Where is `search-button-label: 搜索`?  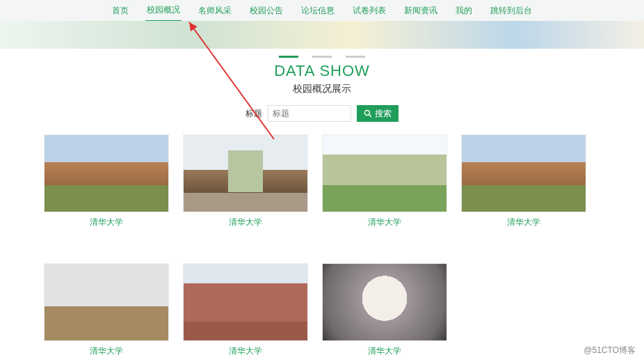 search-button-label: 搜索 is located at coordinates (383, 114).